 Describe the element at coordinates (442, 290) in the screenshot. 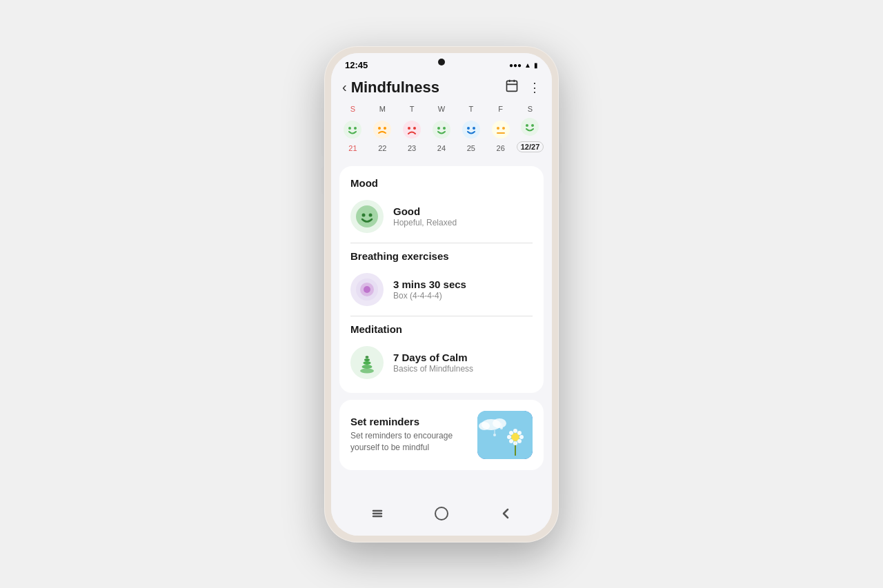

I see `breathing-item: 3 mins 30 secs Box (4-4-4-4)` at that location.